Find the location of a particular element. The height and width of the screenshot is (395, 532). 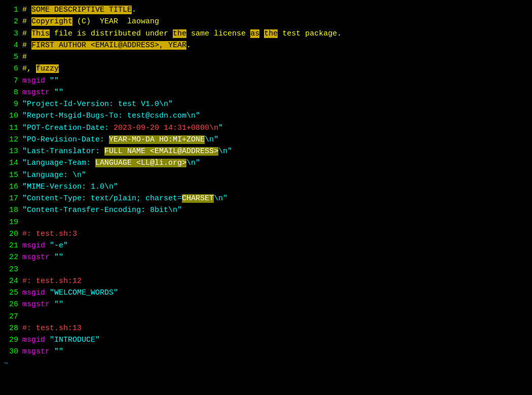

code-token: Copyright is located at coordinates (52, 21).